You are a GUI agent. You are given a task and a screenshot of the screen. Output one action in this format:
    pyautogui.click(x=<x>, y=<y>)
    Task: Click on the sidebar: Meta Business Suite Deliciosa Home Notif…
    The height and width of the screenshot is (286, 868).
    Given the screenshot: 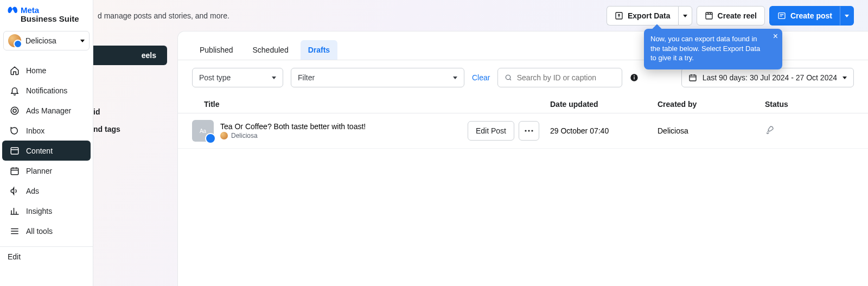 What is the action you would take?
    pyautogui.click(x=47, y=143)
    